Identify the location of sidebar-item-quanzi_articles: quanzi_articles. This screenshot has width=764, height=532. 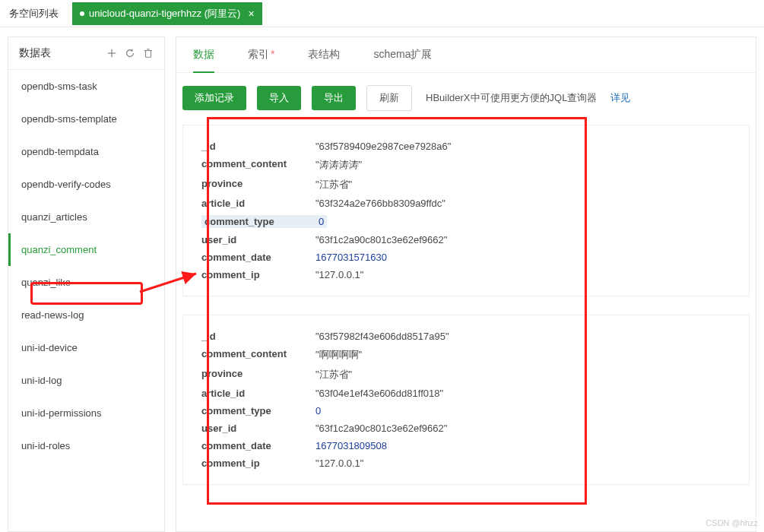
(87, 217).